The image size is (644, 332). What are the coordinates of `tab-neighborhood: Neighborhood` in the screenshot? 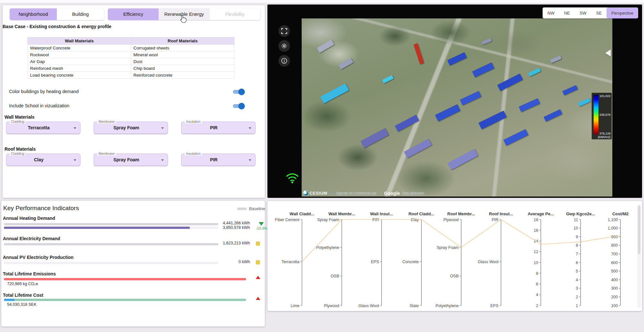 It's located at (33, 14).